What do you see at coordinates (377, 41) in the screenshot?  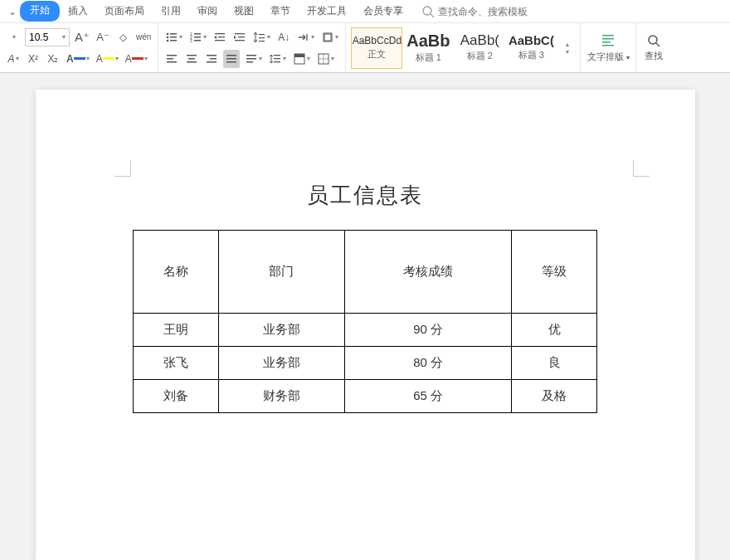 I see `style-preview: AaBbCcDd` at bounding box center [377, 41].